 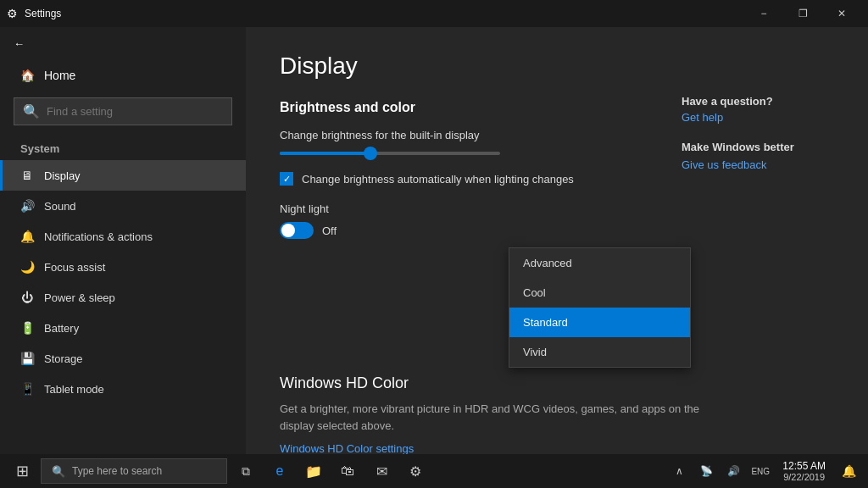 What do you see at coordinates (58, 471) in the screenshot?
I see `taskbar-search-icon: 🔍` at bounding box center [58, 471].